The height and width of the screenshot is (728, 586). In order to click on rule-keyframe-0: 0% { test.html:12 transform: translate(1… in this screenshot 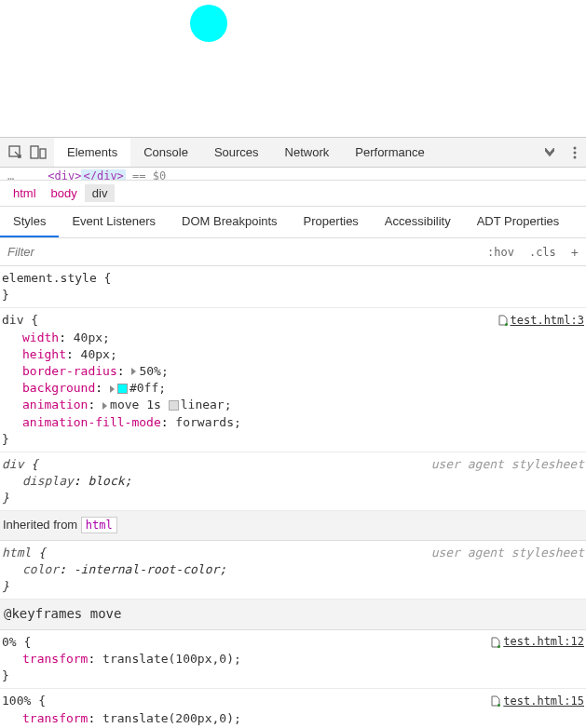, I will do `click(293, 660)`.